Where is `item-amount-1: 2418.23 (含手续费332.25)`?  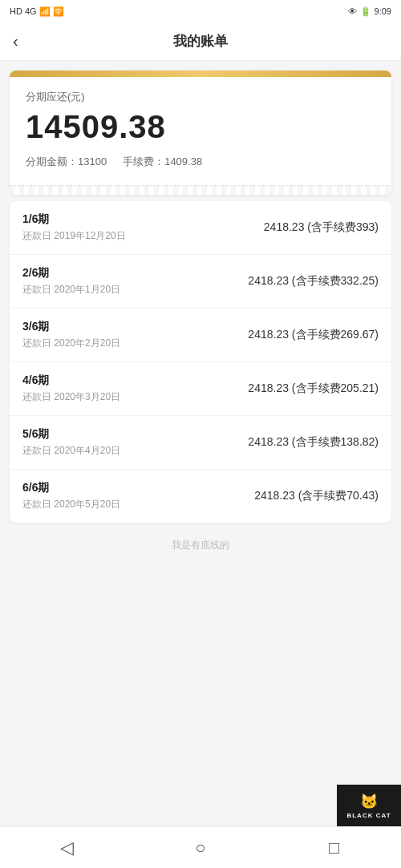
item-amount-1: 2418.23 (含手续费332.25) is located at coordinates (313, 281).